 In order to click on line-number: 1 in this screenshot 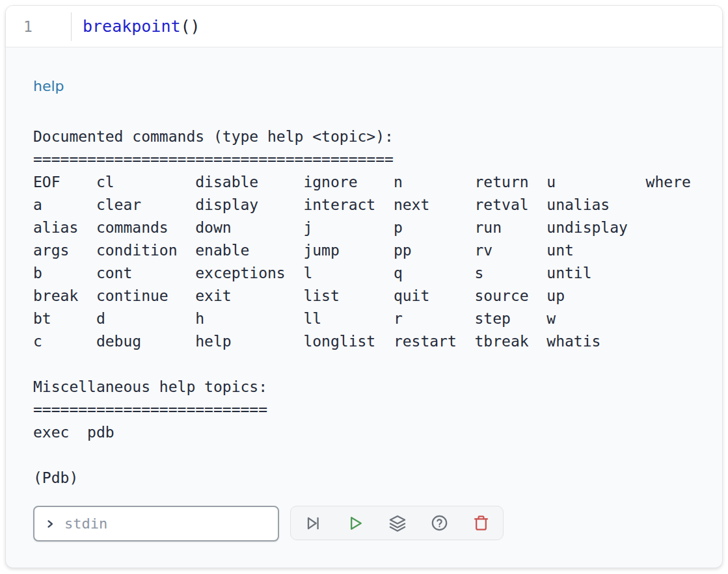, I will do `click(28, 27)`.